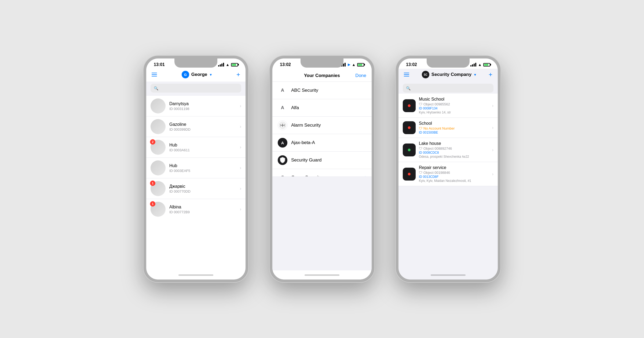 This screenshot has height=338, width=644. What do you see at coordinates (448, 88) in the screenshot?
I see `search-bar-3: 🔍` at bounding box center [448, 88].